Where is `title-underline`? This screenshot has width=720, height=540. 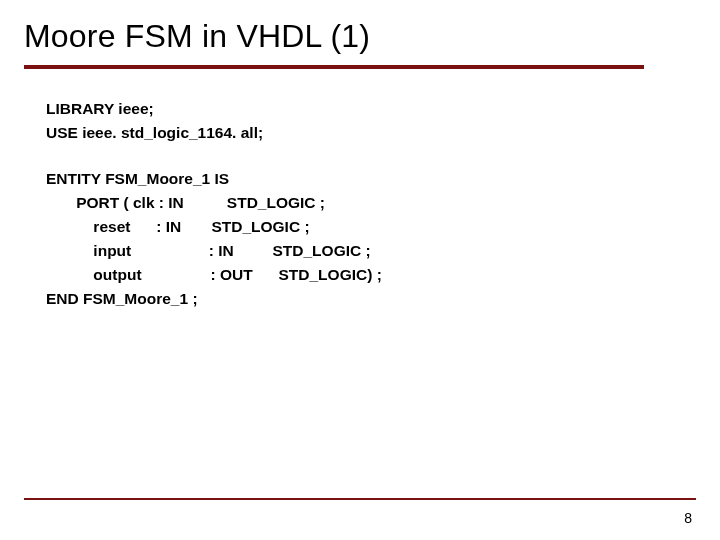
title-underline is located at coordinates (334, 67).